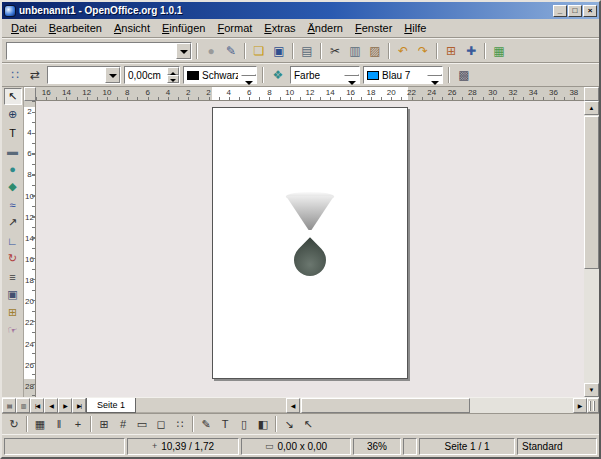  I want to click on menu-bearbeiten: Bearbeiten, so click(76, 28).